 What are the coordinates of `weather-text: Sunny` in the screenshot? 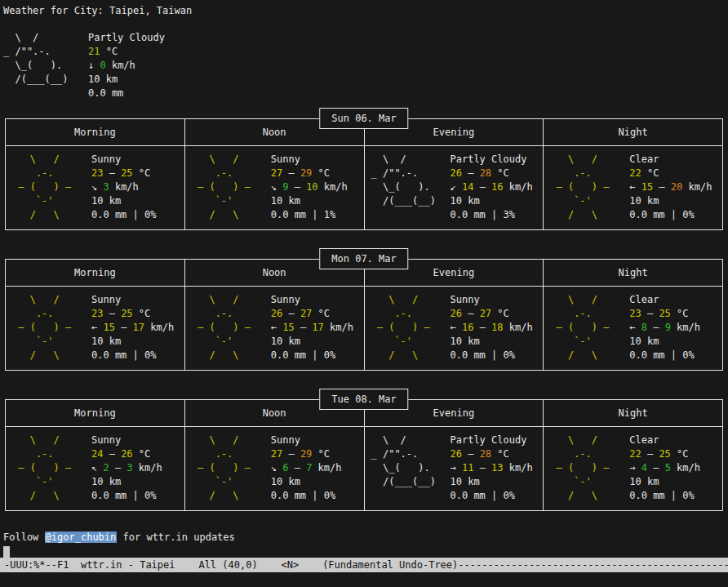 It's located at (106, 440).